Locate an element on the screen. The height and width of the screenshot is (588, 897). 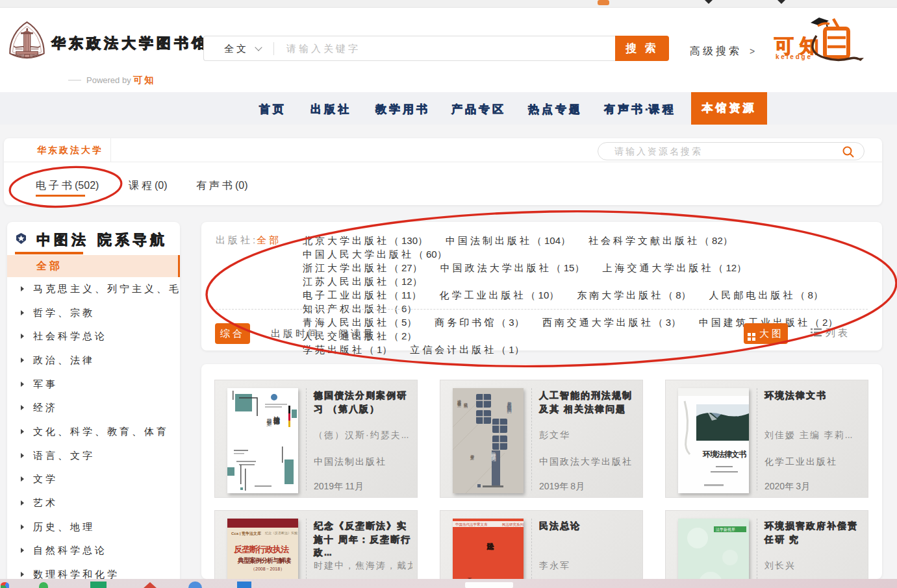
svg-text: 民法总论 is located at coordinates (491, 546).